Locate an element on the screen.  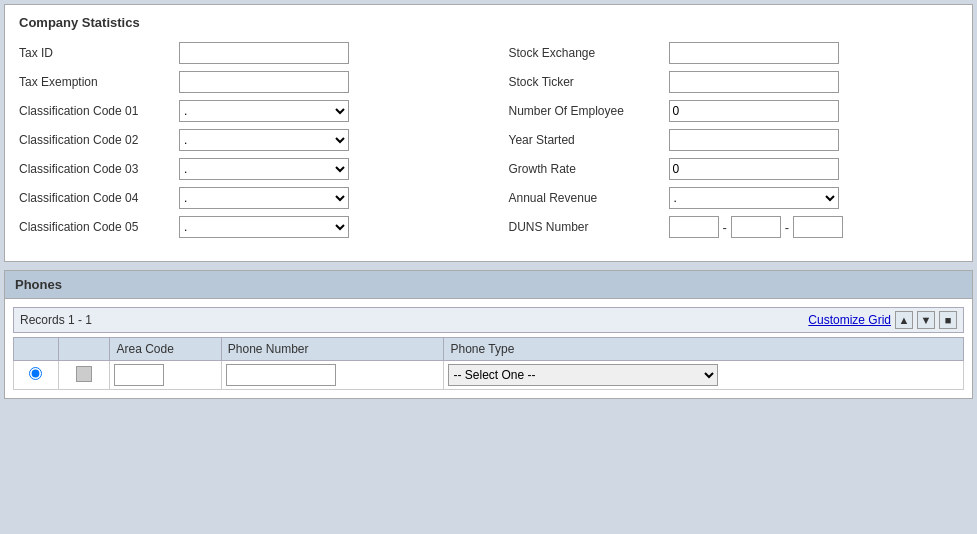
tax-exemption-row: Tax Exemption is located at coordinates (244, 82).